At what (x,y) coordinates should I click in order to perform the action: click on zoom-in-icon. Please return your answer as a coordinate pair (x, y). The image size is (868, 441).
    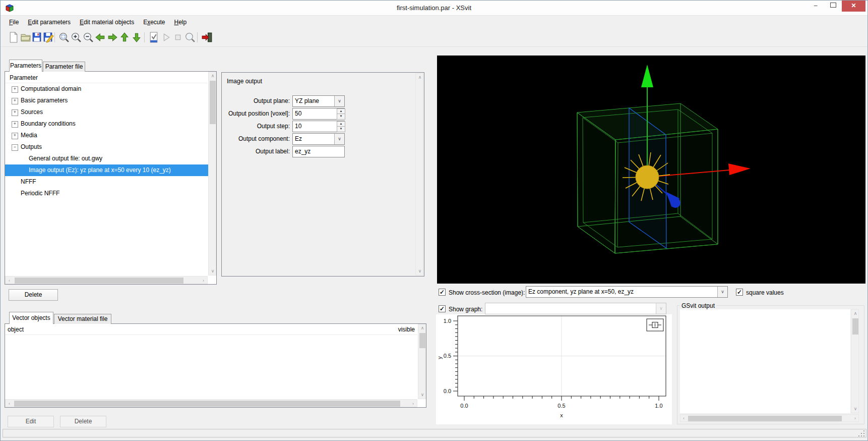
    Looking at the image, I should click on (76, 37).